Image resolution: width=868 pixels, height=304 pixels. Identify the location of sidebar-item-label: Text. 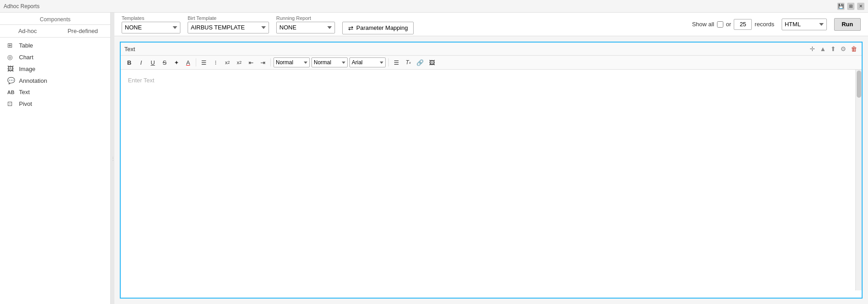
(24, 92).